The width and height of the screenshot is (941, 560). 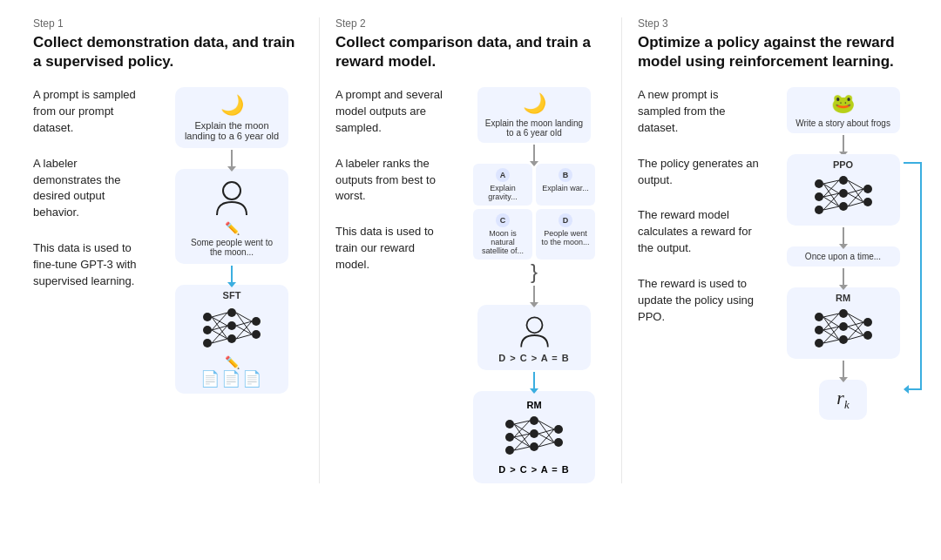 What do you see at coordinates (232, 362) in the screenshot?
I see `pencil-icon-2: ✏️` at bounding box center [232, 362].